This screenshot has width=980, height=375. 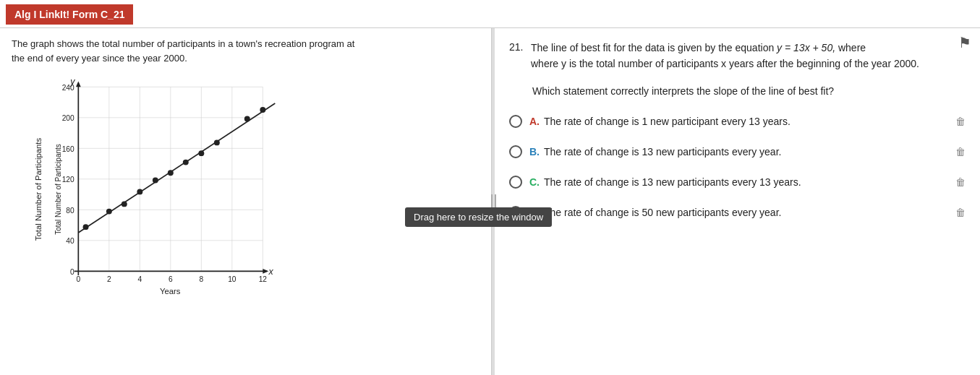 I want to click on svg-text: 240, so click(x=68, y=88).